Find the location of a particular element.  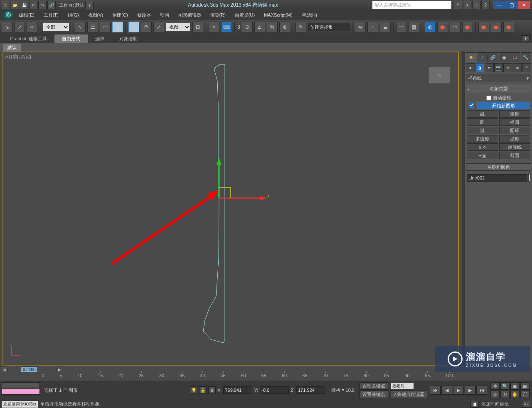

geometry-cat-icon: ● is located at coordinates (470, 68).